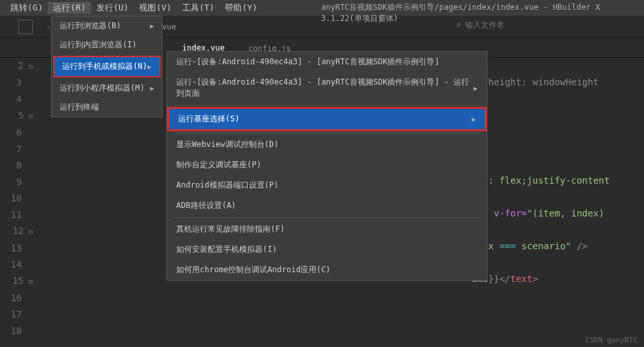 The height and width of the screenshot is (347, 644). I want to click on menu-tools: 工具(T), so click(198, 8).